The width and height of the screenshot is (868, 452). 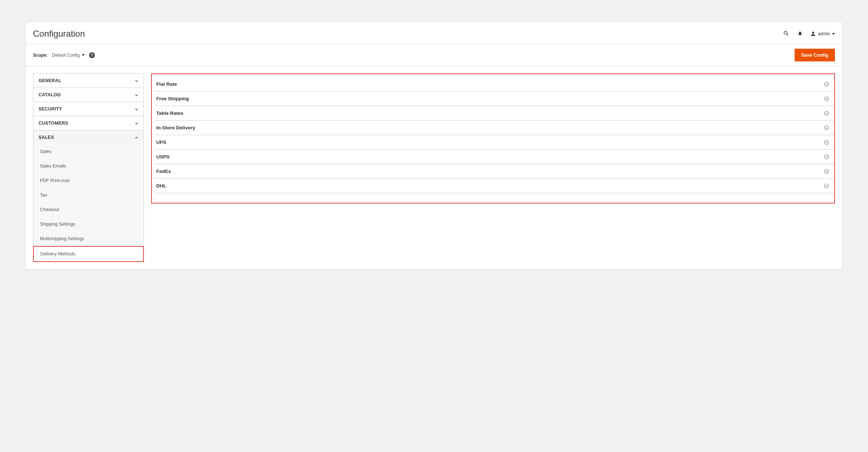 What do you see at coordinates (494, 128) in the screenshot?
I see `method-in-store-delivery: In-Store Delivery` at bounding box center [494, 128].